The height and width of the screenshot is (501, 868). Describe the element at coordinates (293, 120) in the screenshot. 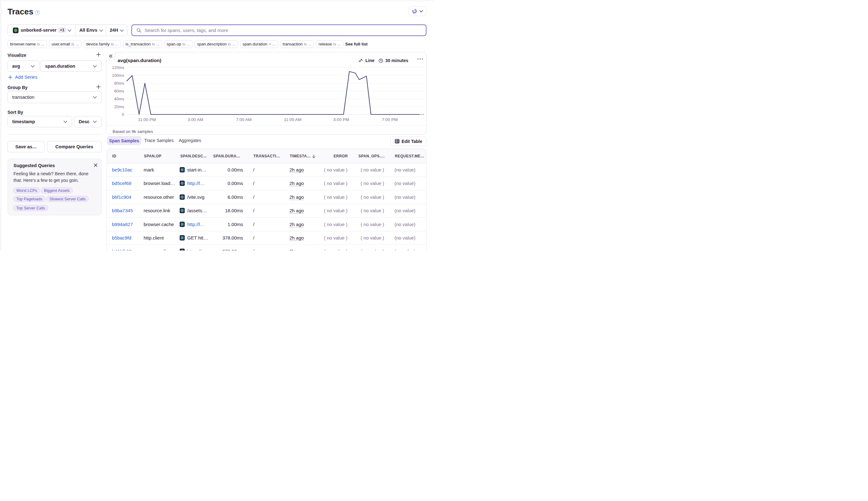

I see `svg-text: 11:00 AM` at that location.